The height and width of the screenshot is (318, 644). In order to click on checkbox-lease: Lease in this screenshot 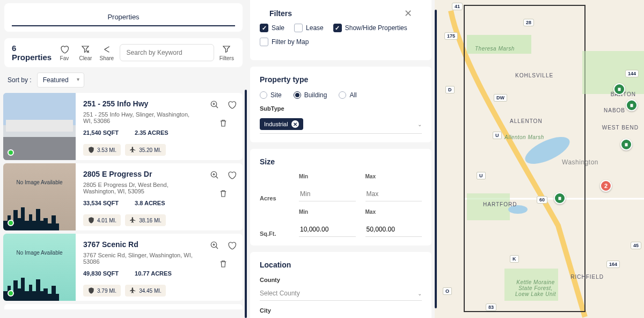, I will do `click(309, 28)`.